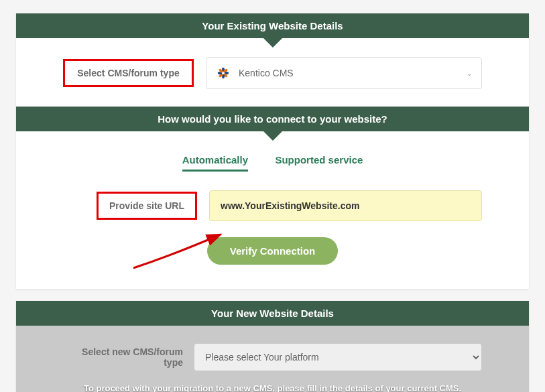 The width and height of the screenshot is (545, 392). I want to click on tab-automatically: Automatically, so click(215, 163).